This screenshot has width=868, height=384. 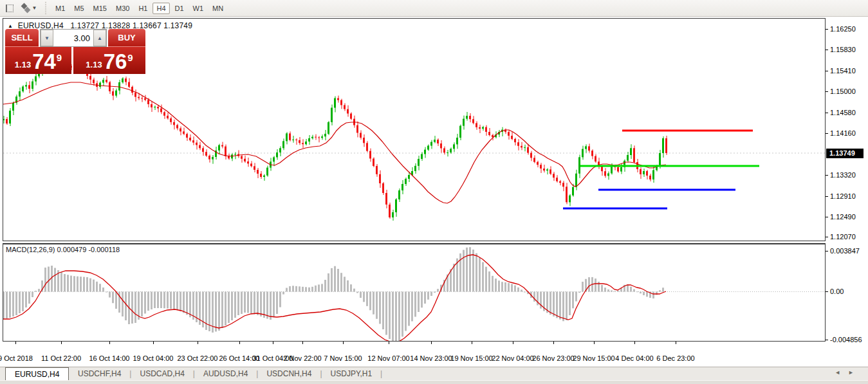 What do you see at coordinates (10, 26) in the screenshot?
I see `collapse-panel-icon: ▲` at bounding box center [10, 26].